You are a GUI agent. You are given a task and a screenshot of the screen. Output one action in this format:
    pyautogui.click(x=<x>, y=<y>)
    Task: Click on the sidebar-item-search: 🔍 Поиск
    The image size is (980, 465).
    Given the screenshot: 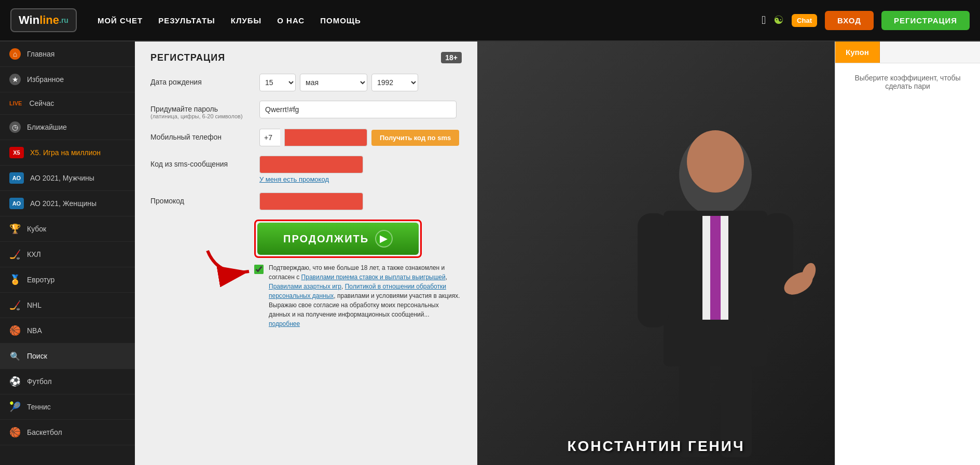 What is the action you would take?
    pyautogui.click(x=67, y=356)
    